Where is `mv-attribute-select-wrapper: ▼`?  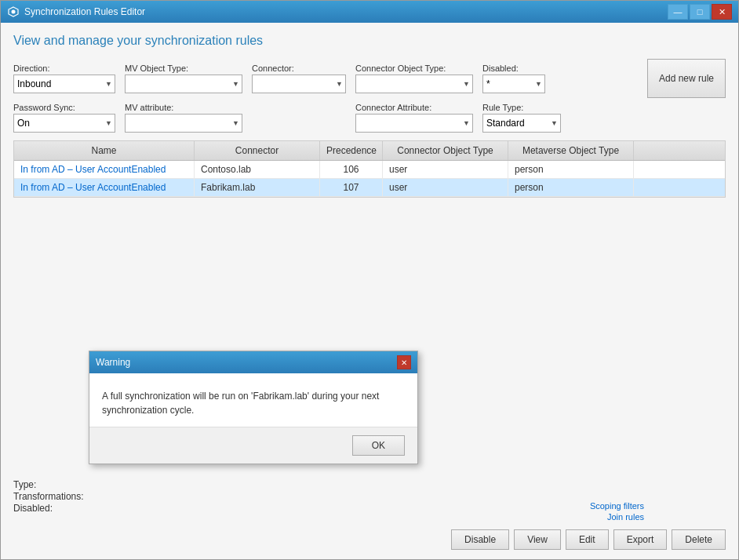
mv-attribute-select-wrapper: ▼ is located at coordinates (184, 123).